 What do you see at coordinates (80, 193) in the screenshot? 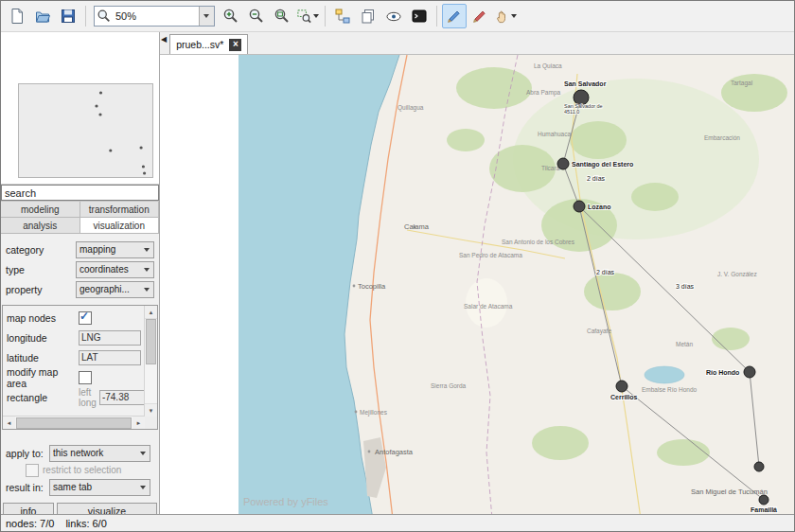
I see `search-input` at bounding box center [80, 193].